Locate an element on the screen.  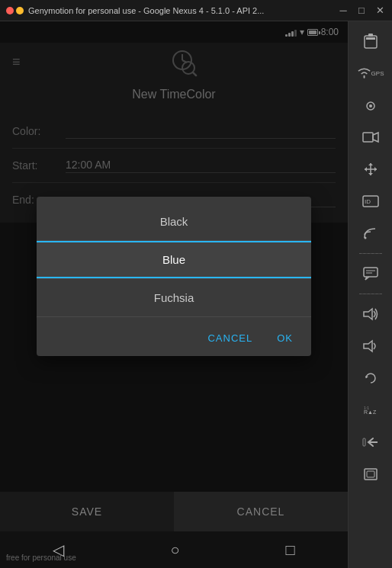
dot-yellow is located at coordinates (20, 11).